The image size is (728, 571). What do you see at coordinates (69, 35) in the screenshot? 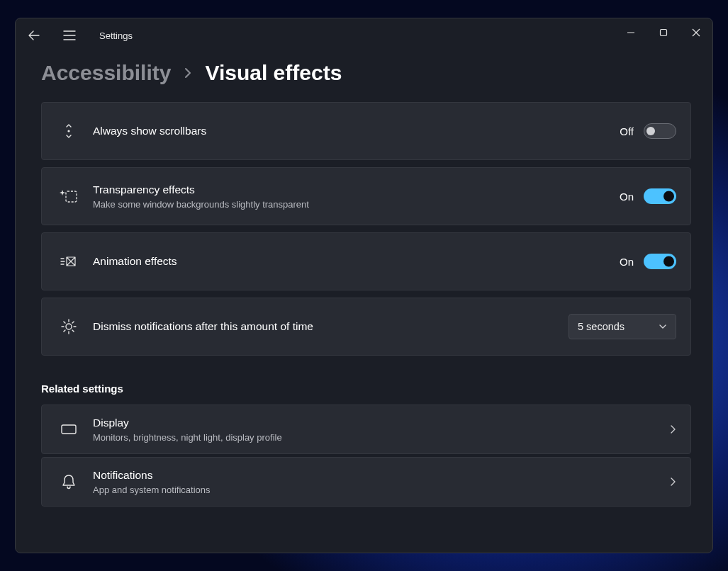
I see `hamburger-icon` at bounding box center [69, 35].